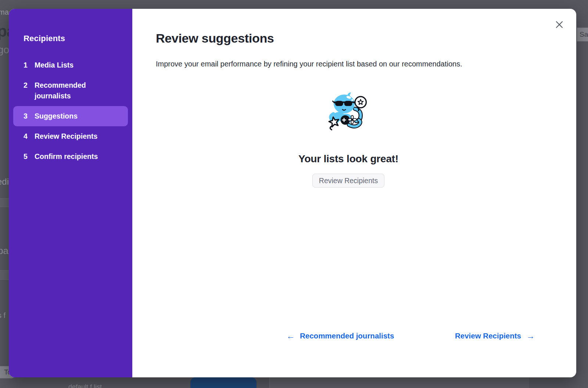  What do you see at coordinates (495, 336) in the screenshot?
I see `next-link-review-recipients: Review Recipients →` at bounding box center [495, 336].